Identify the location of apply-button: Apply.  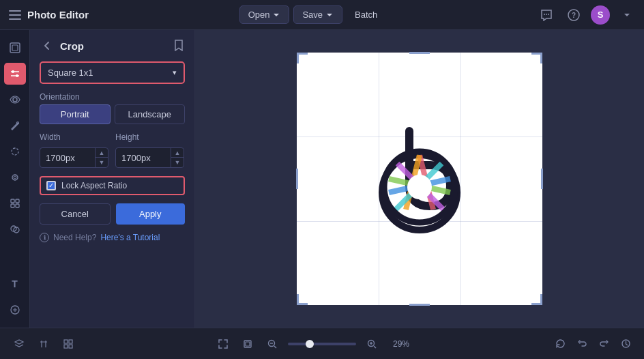
(151, 214).